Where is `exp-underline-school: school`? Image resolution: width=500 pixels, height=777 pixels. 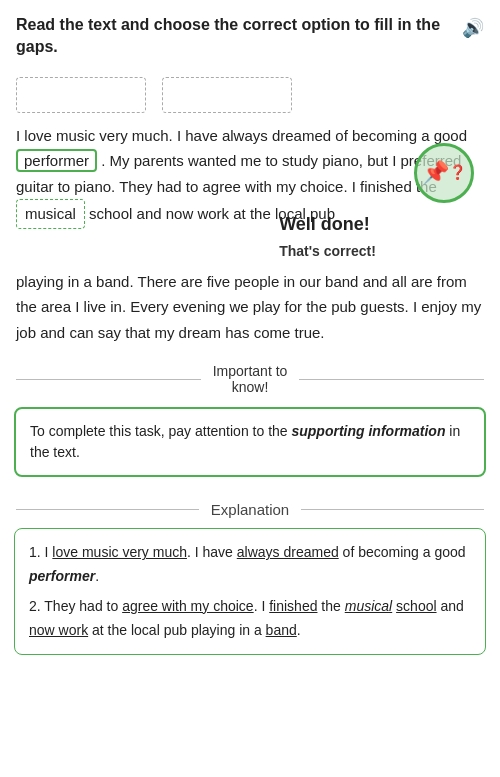
exp-underline-school: school is located at coordinates (416, 606).